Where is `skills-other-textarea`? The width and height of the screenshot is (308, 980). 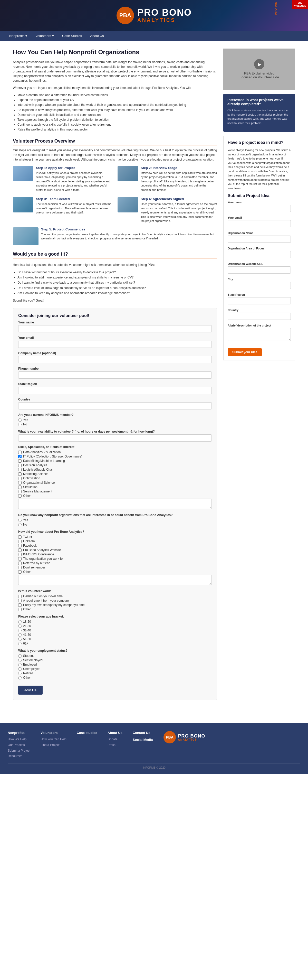 skills-other-textarea is located at coordinates (115, 504).